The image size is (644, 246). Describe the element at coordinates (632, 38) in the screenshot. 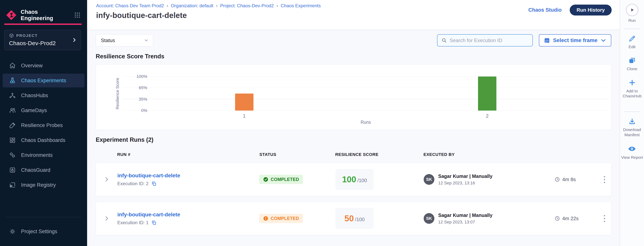

I see `pencil-icon` at that location.